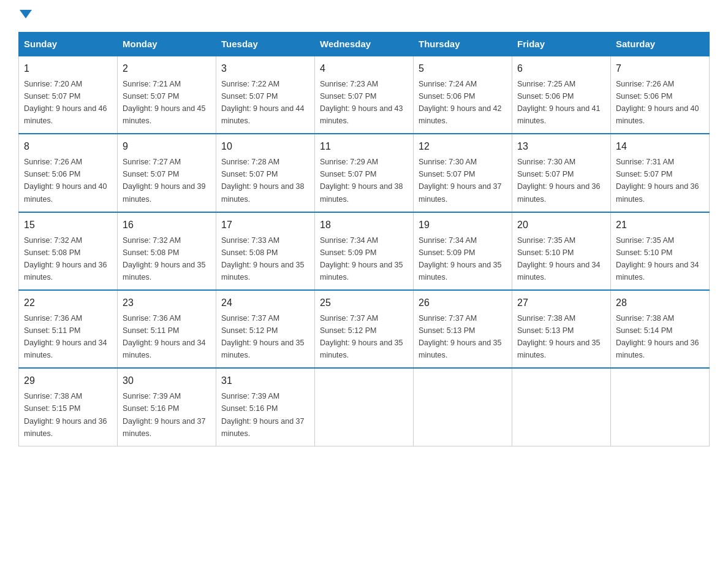 The image size is (728, 563). Describe the element at coordinates (561, 69) in the screenshot. I see `day-number: 6` at that location.